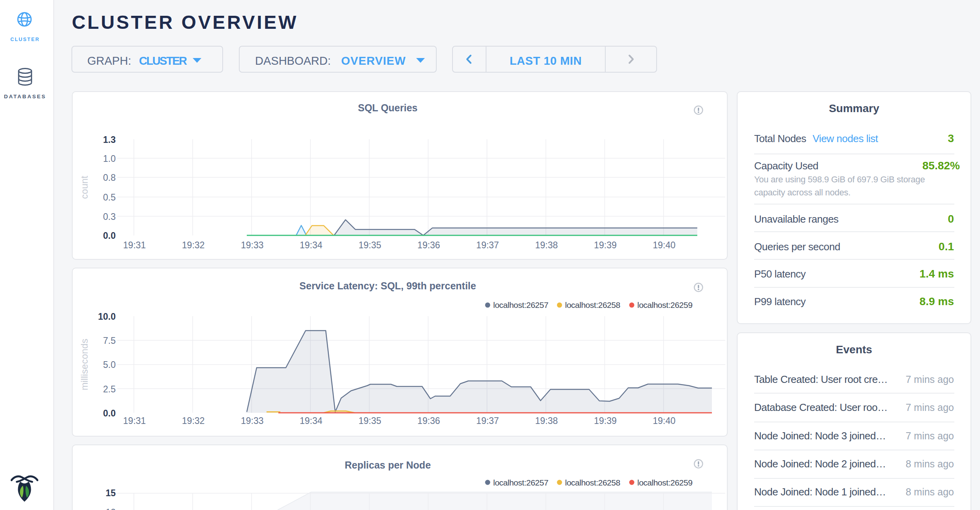 This screenshot has height=510, width=980. I want to click on svg-text: 2.5, so click(109, 389).